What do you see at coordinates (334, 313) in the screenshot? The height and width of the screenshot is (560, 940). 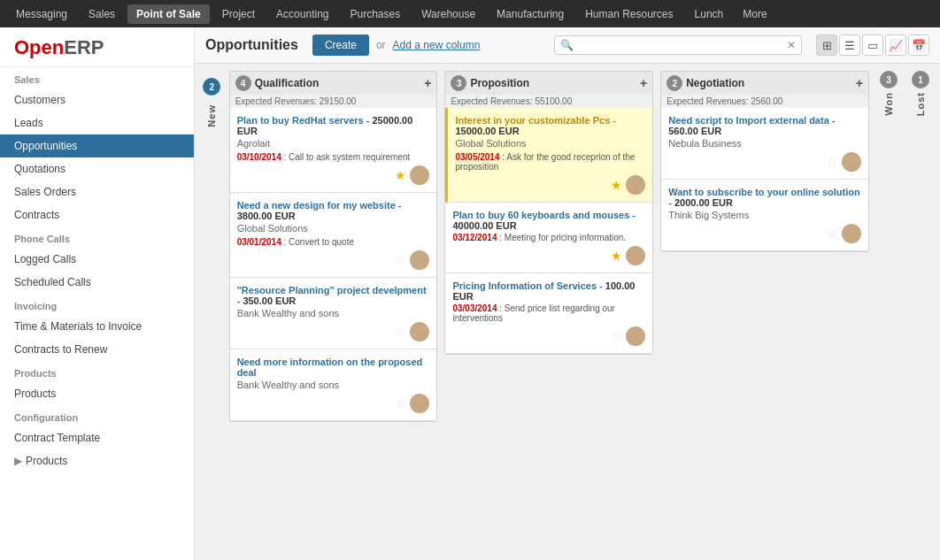 I see `card-resource-planning: "Resource Planning" project develpment -…` at bounding box center [334, 313].